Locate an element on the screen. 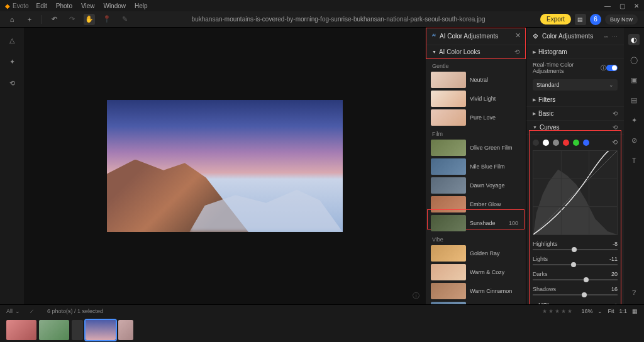 The image size is (644, 342). curves-picker-icon is located at coordinates (536, 143).